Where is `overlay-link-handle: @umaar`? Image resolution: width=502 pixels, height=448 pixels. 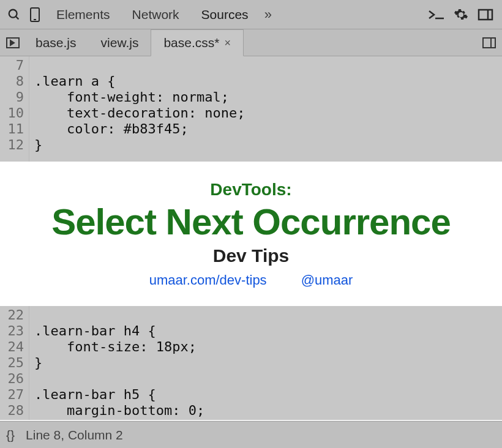
overlay-link-handle: @umaar is located at coordinates (327, 280).